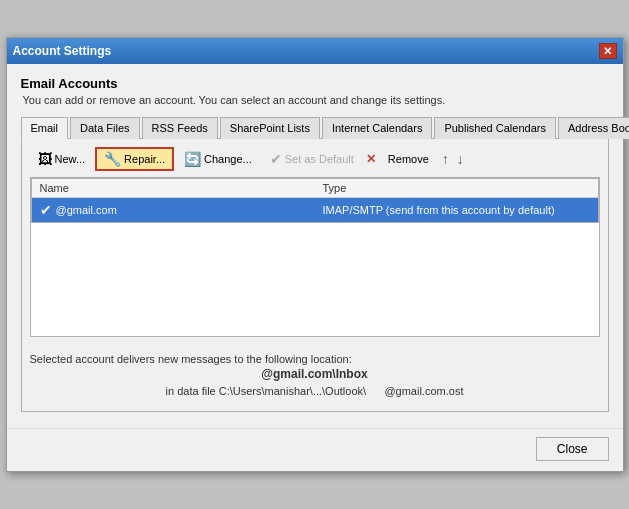  I want to click on remove-button: Remove, so click(408, 159).